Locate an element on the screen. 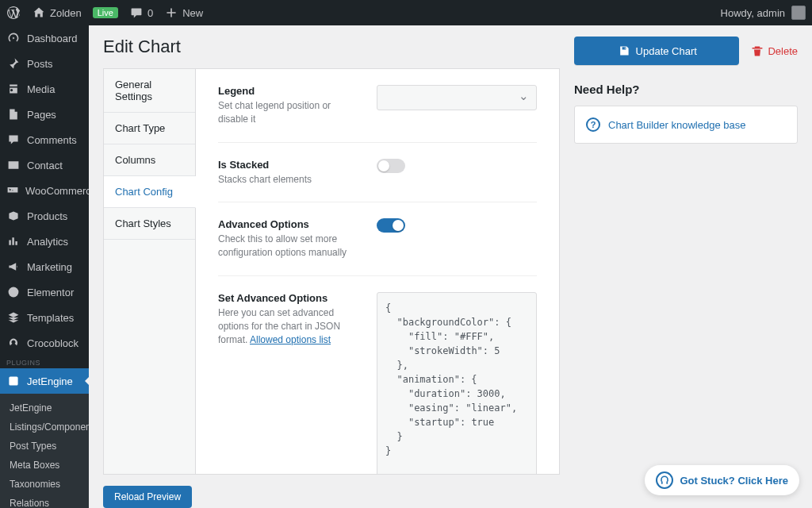 The image size is (812, 508). field-legend: Legend Set chat legend position or disab… is located at coordinates (377, 106).